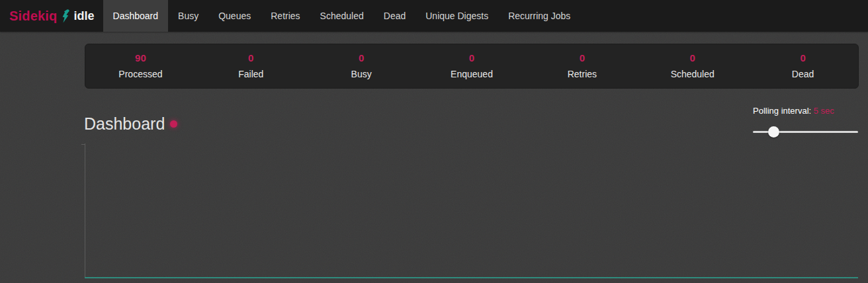 The height and width of the screenshot is (283, 868). What do you see at coordinates (66, 16) in the screenshot?
I see `sidekiq-logo-icon` at bounding box center [66, 16].